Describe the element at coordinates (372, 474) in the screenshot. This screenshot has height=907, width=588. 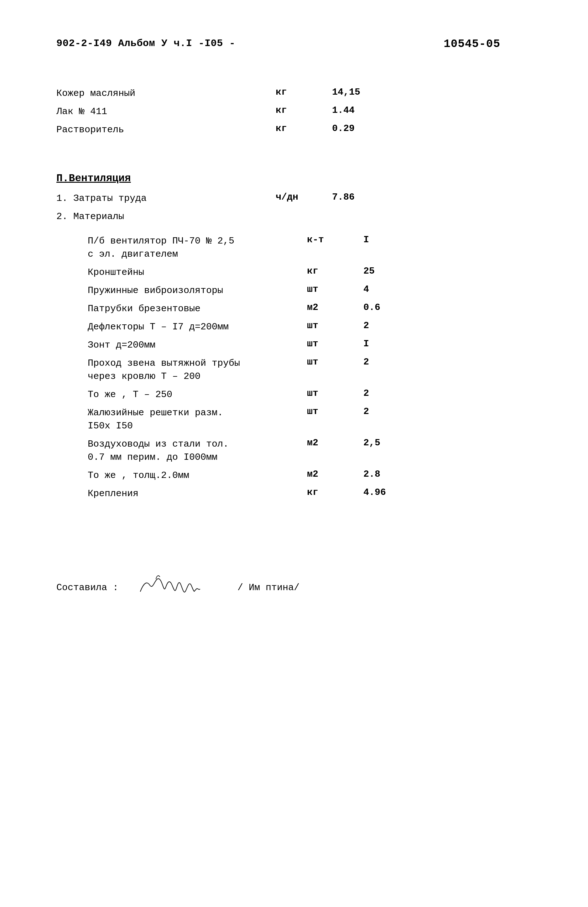
I see `item-value: 2.8` at that location.